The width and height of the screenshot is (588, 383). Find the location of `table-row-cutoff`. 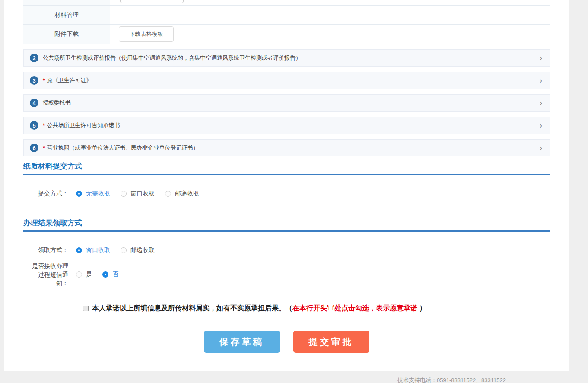

table-row-cutoff is located at coordinates (287, 3).